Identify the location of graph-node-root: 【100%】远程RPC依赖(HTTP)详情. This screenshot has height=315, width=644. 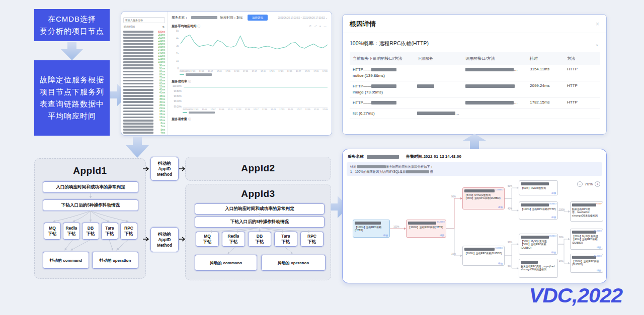
(371, 229).